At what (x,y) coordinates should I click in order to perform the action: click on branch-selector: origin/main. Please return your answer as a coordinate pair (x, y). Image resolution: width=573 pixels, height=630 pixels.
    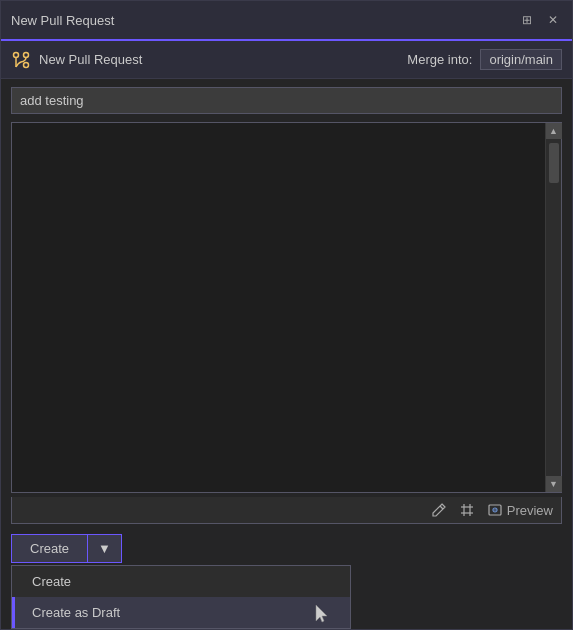
    Looking at the image, I should click on (521, 60).